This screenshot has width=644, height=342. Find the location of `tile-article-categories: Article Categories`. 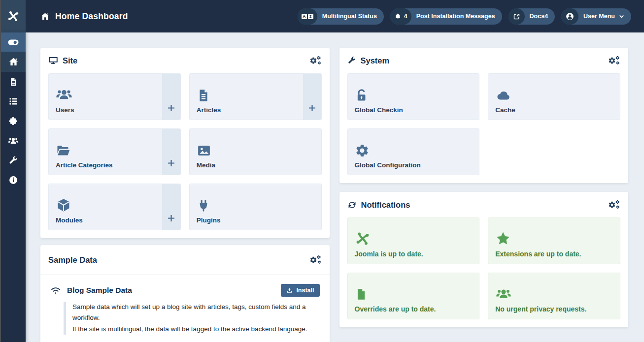

tile-article-categories: Article Categories is located at coordinates (114, 152).